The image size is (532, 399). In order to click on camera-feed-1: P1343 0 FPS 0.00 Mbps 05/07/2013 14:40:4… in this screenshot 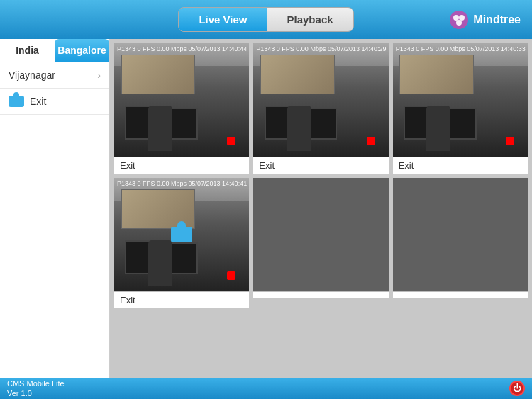, I will do `click(182, 100)`.